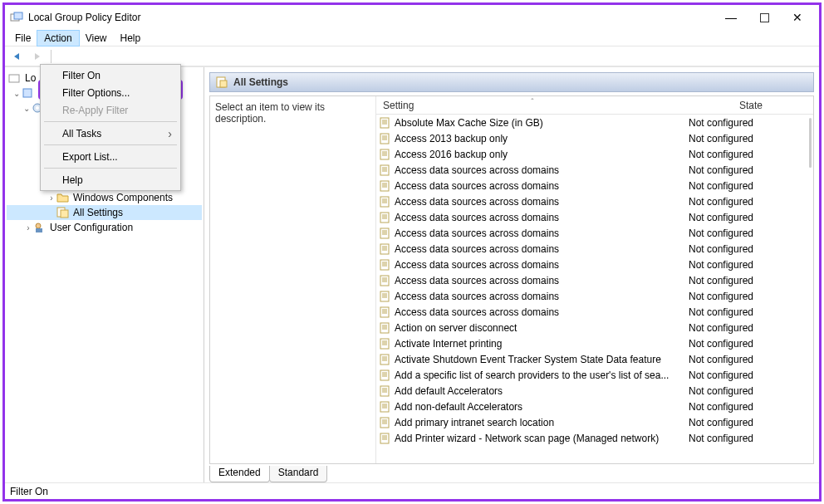 The width and height of the screenshot is (824, 504). Describe the element at coordinates (595, 123) in the screenshot. I see `list-item: Absolute Max Cache Size (in GB)Not confi…` at that location.